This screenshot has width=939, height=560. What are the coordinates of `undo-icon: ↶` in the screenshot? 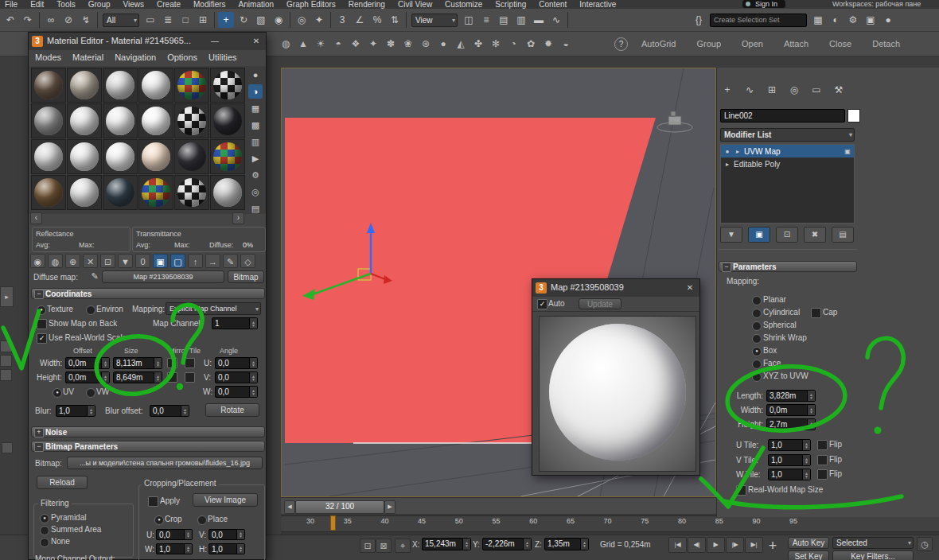 It's located at (10, 20).